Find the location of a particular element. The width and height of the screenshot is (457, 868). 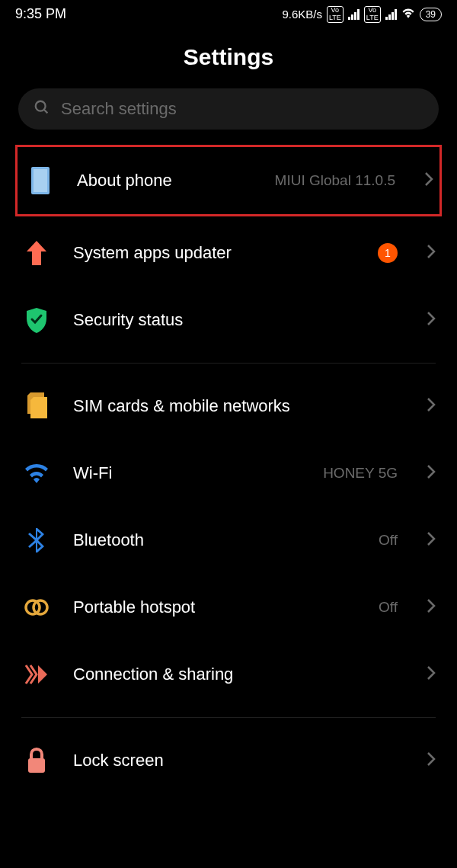

share-icon is located at coordinates (37, 674).